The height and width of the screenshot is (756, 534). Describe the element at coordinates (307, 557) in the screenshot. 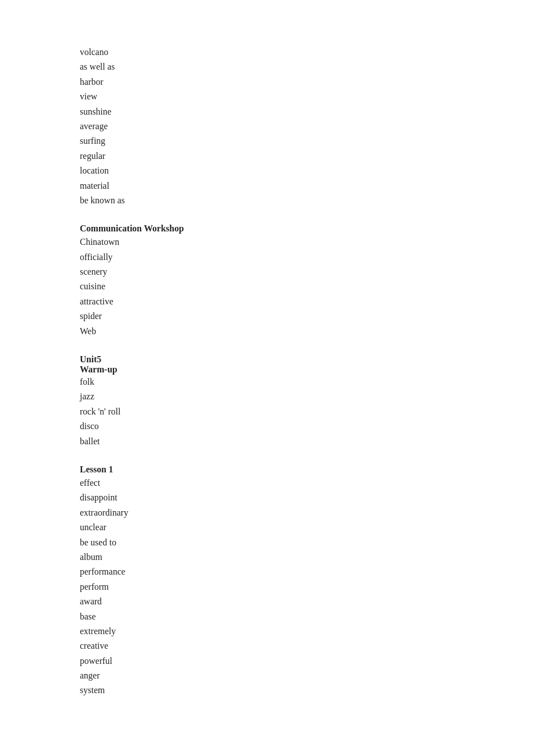

I see `word-album: album` at that location.